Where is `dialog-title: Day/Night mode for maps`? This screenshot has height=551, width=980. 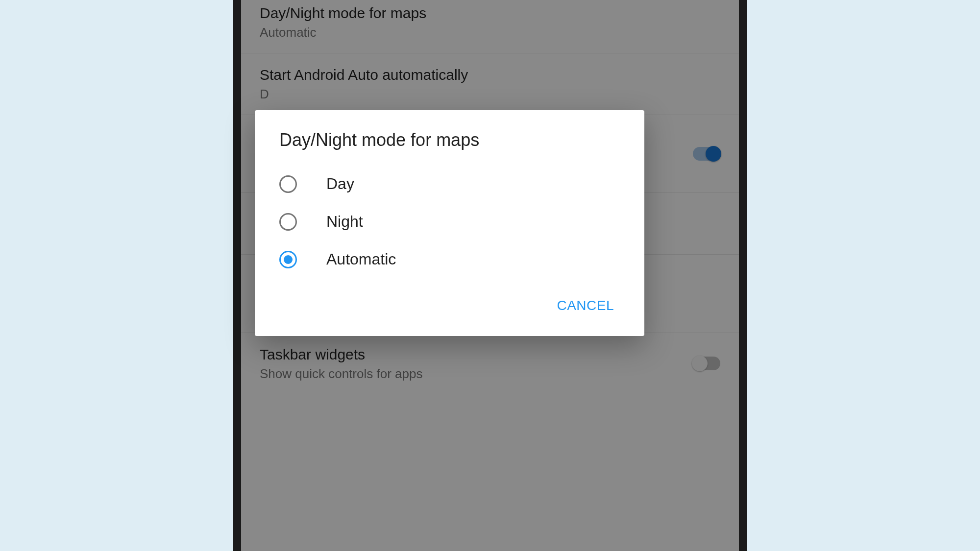 dialog-title: Day/Night mode for maps is located at coordinates (450, 138).